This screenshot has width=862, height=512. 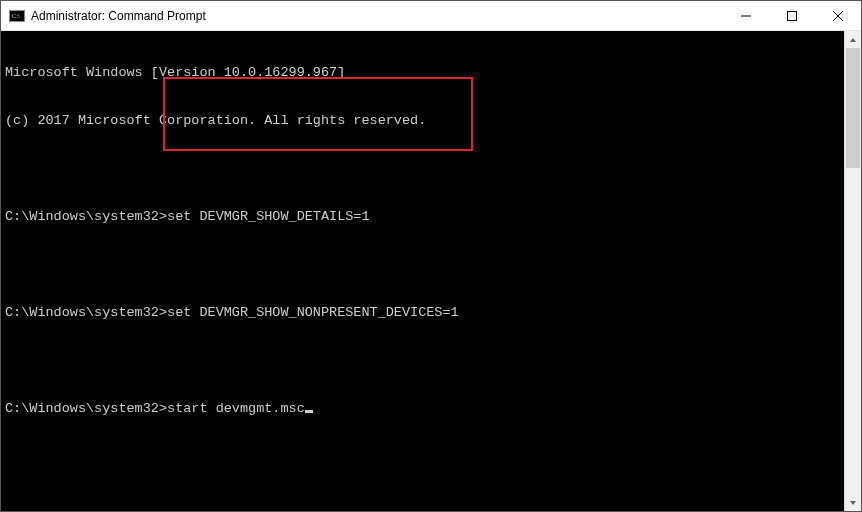 What do you see at coordinates (17, 16) in the screenshot?
I see `cmd-icon: C:\` at bounding box center [17, 16].